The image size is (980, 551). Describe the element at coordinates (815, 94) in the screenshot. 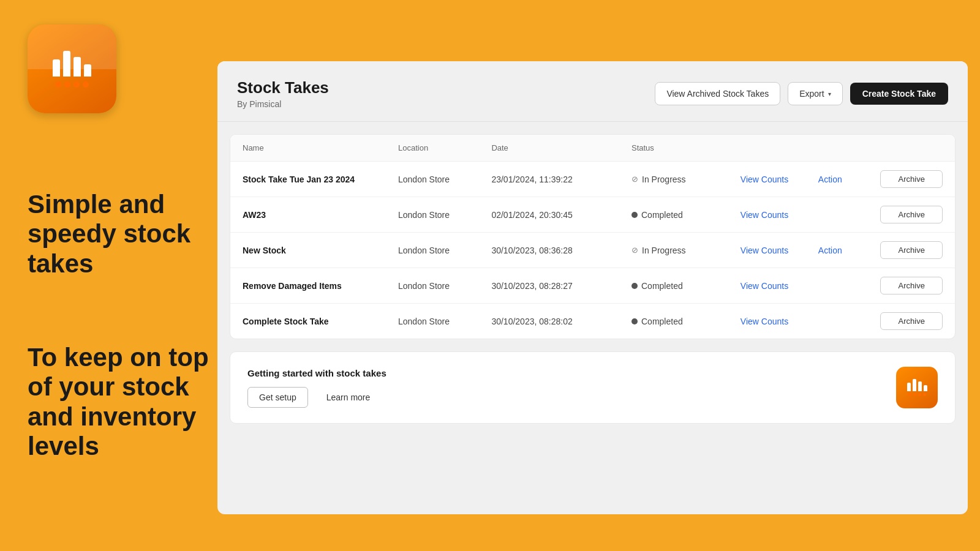

I see `export-button: Export ▾` at that location.